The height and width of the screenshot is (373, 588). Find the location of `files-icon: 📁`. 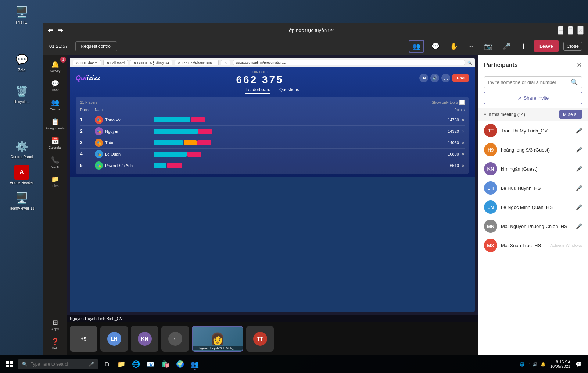

files-icon: 📁 is located at coordinates (55, 179).